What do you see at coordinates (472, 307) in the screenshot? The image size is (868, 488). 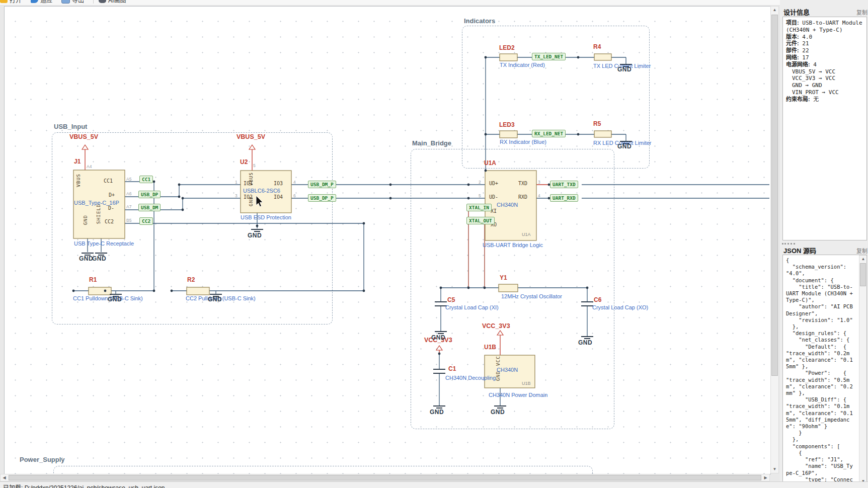 I see `c5-desc: Crystal Load Cap (XI)` at bounding box center [472, 307].